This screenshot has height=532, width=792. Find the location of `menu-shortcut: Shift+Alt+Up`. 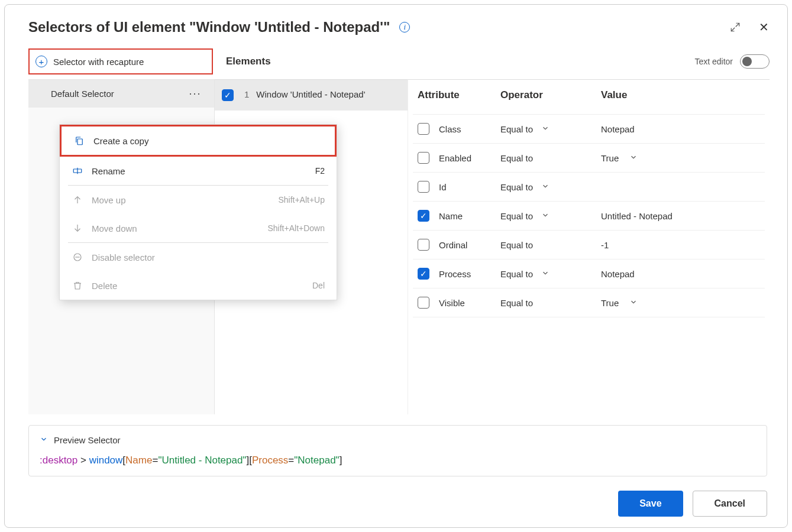

menu-shortcut: Shift+Alt+Up is located at coordinates (302, 200).